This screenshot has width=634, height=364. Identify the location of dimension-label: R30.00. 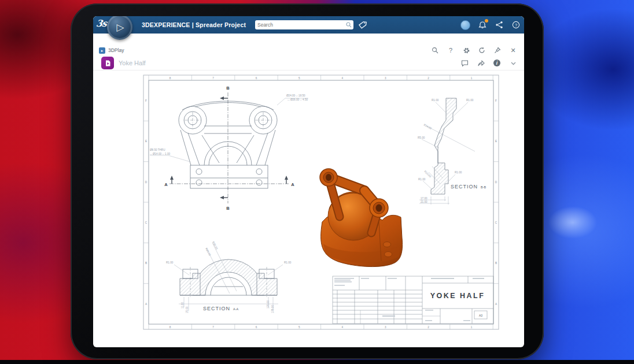
(215, 246).